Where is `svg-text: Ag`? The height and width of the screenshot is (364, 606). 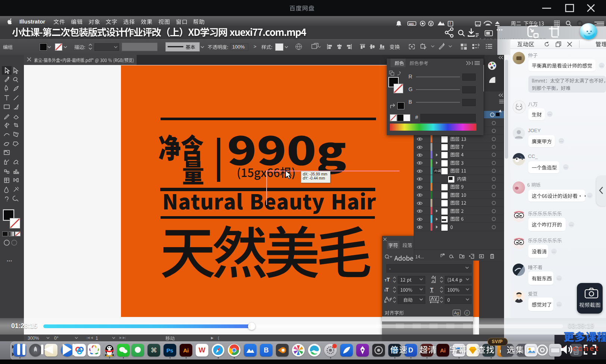 svg-text: Ag is located at coordinates (456, 313).